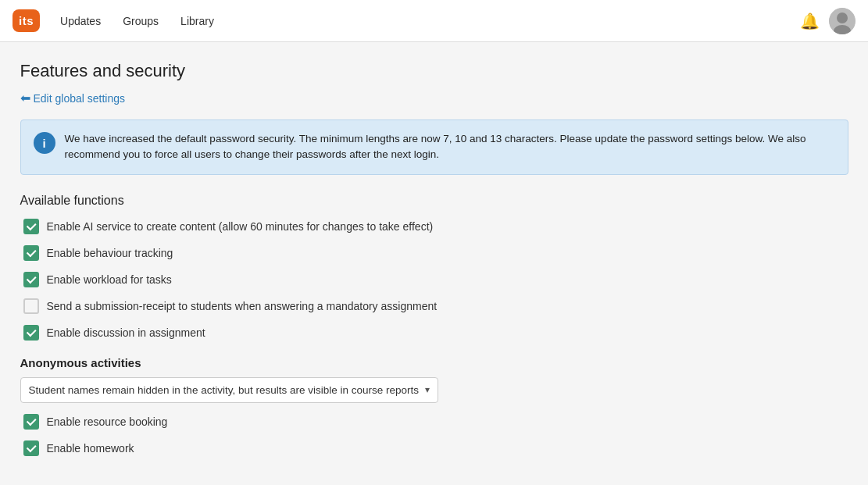 The width and height of the screenshot is (868, 485). Describe the element at coordinates (241, 226) in the screenshot. I see `checkbox-label-ai-service: Enable AI service to create content (all…` at that location.